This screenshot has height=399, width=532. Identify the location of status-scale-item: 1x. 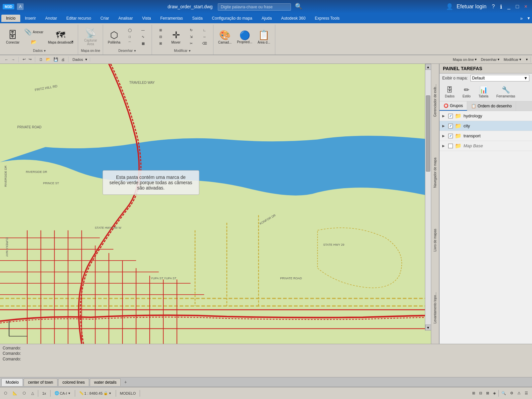
(44, 393).